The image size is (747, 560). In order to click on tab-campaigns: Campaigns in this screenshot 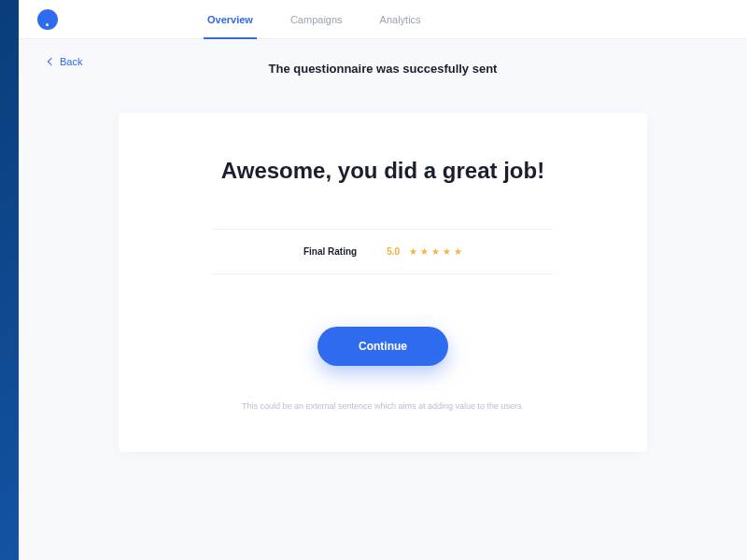, I will do `click(317, 19)`.